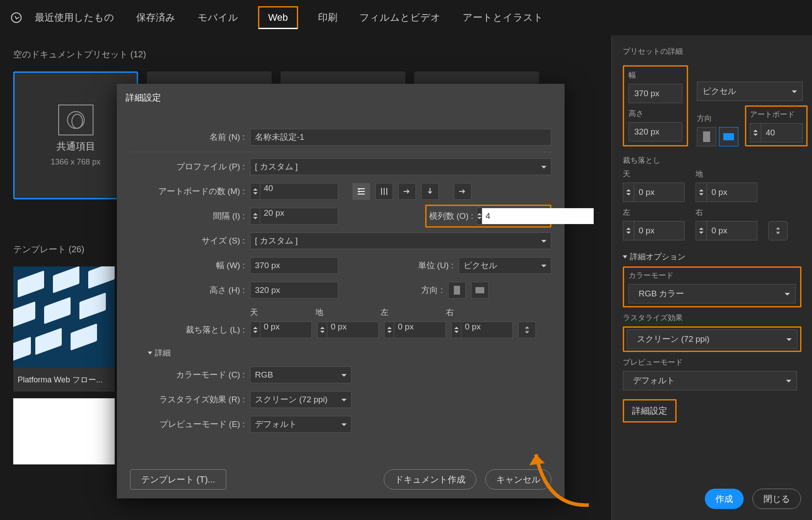 This screenshot has width=812, height=520. Describe the element at coordinates (76, 120) in the screenshot. I see `document-icon` at that location.